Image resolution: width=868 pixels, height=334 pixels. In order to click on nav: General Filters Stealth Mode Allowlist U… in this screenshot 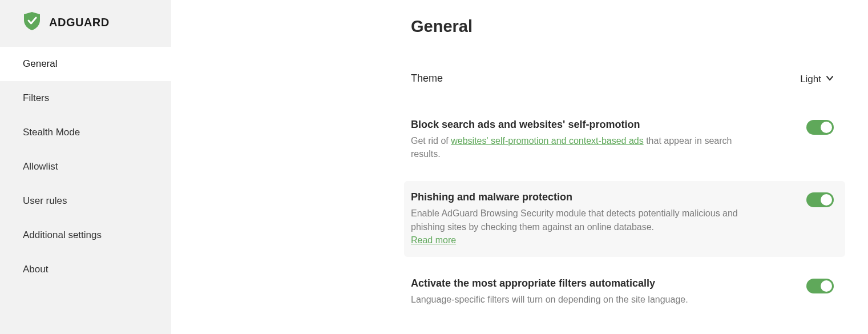, I will do `click(86, 167)`.